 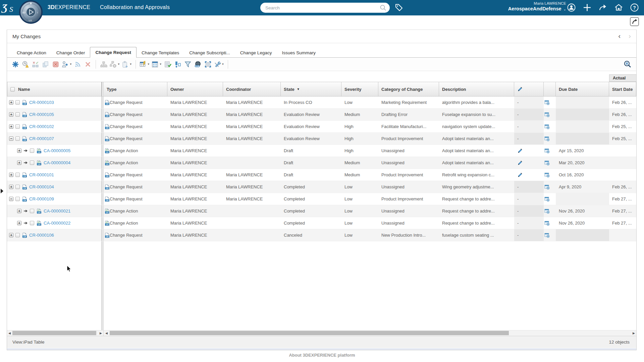 I want to click on object-link: CA-00000021, so click(x=57, y=211).